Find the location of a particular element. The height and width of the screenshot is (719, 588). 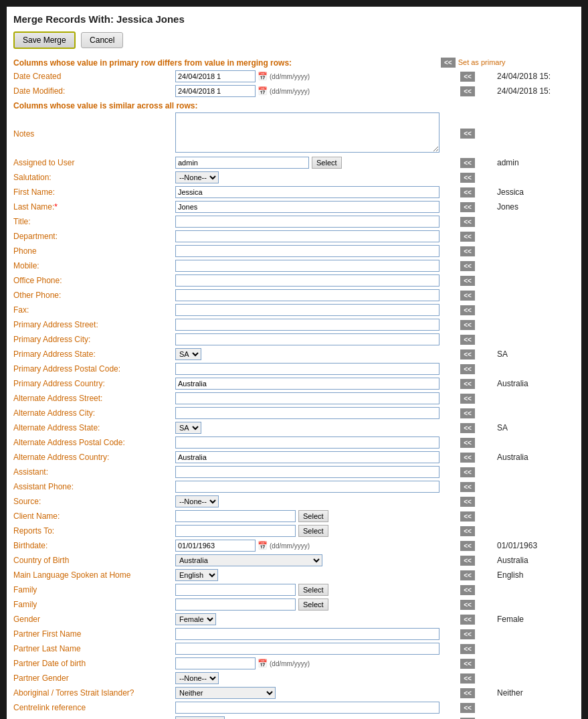

partner-last-name-arrow-btn: << is located at coordinates (468, 649).